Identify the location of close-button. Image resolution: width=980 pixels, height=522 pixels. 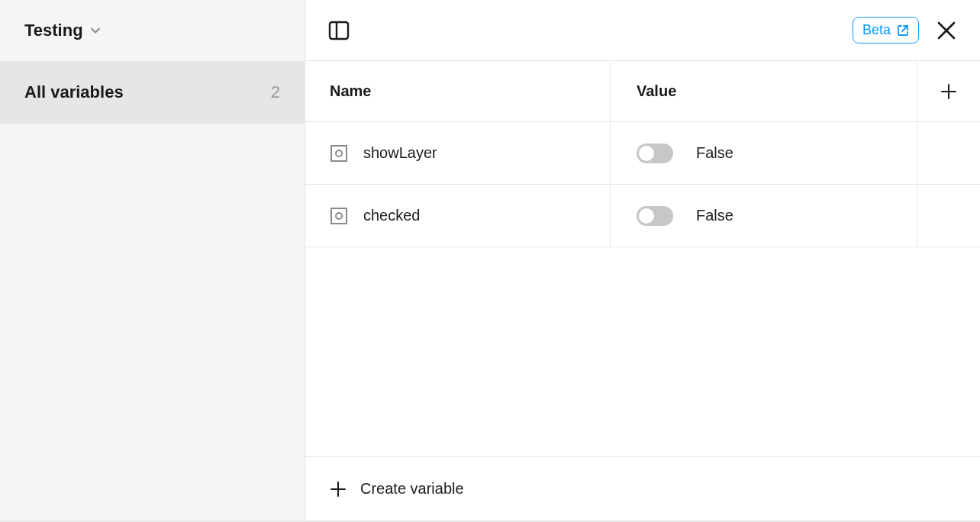
(946, 31).